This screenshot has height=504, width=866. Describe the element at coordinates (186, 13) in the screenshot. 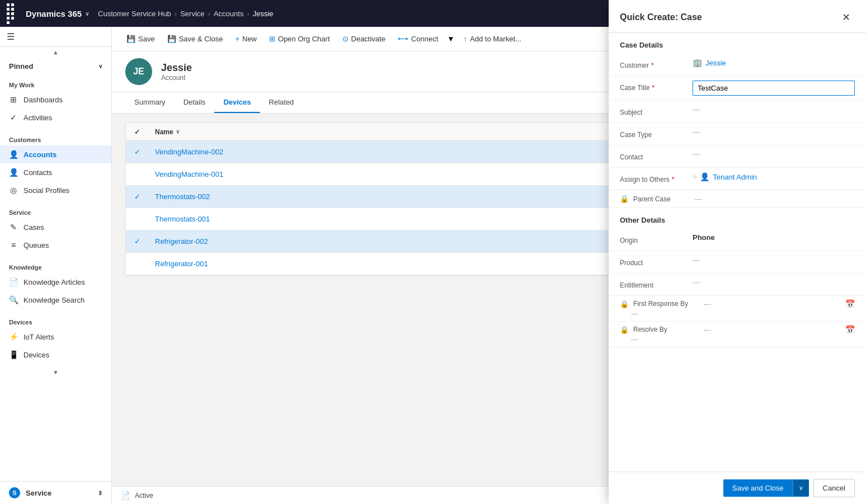

I see `breadcrumb: Customer Service Hub › Service › Account…` at that location.